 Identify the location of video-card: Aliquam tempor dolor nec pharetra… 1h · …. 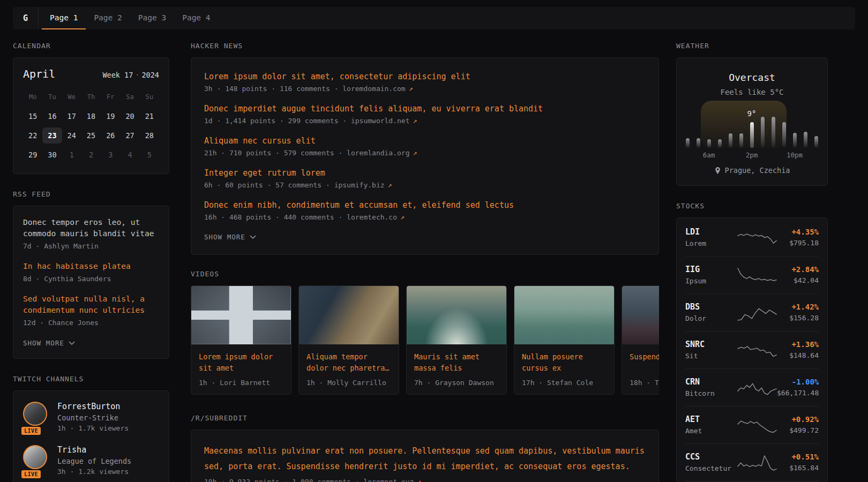
(349, 340).